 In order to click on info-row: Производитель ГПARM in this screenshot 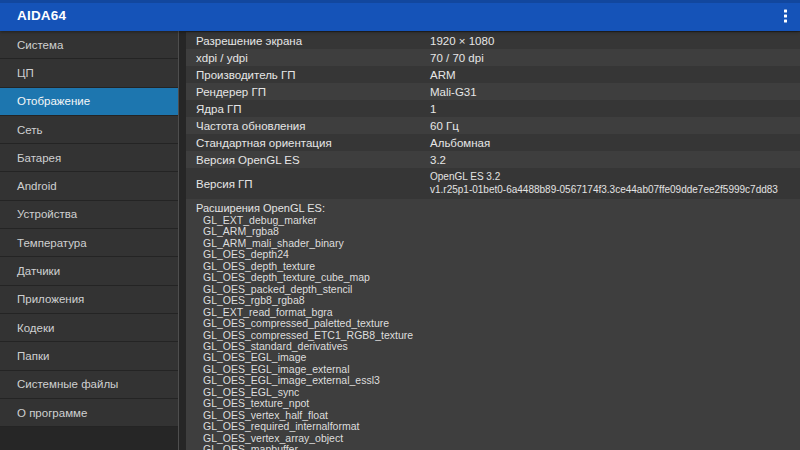, I will do `click(493, 74)`.